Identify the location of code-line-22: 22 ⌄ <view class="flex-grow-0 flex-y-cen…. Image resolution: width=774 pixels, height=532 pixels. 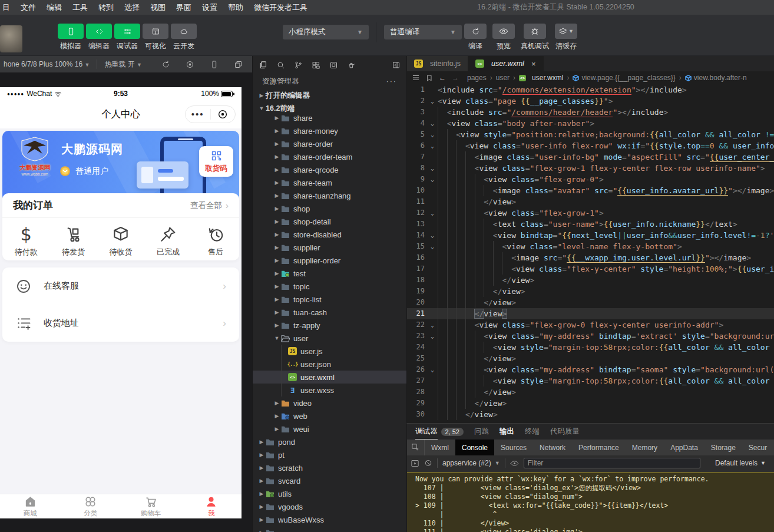
(590, 325).